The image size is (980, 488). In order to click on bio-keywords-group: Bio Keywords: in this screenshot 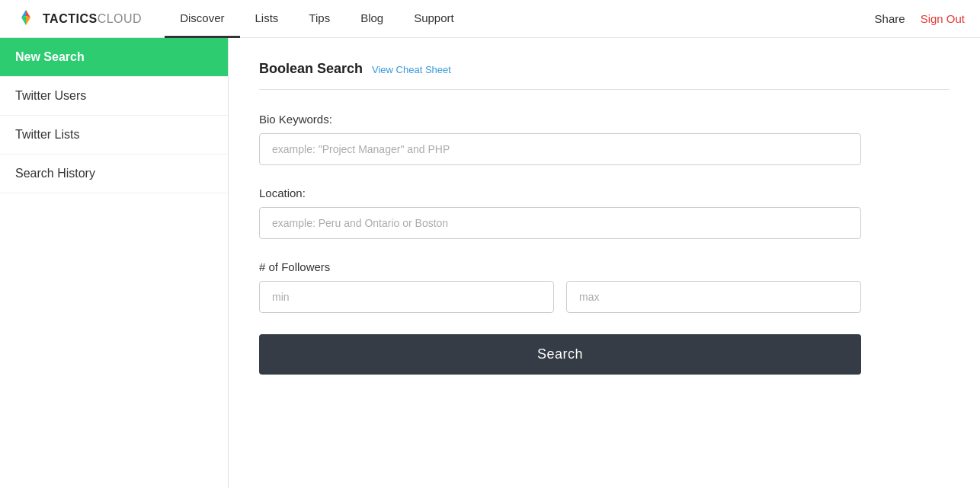, I will do `click(604, 139)`.